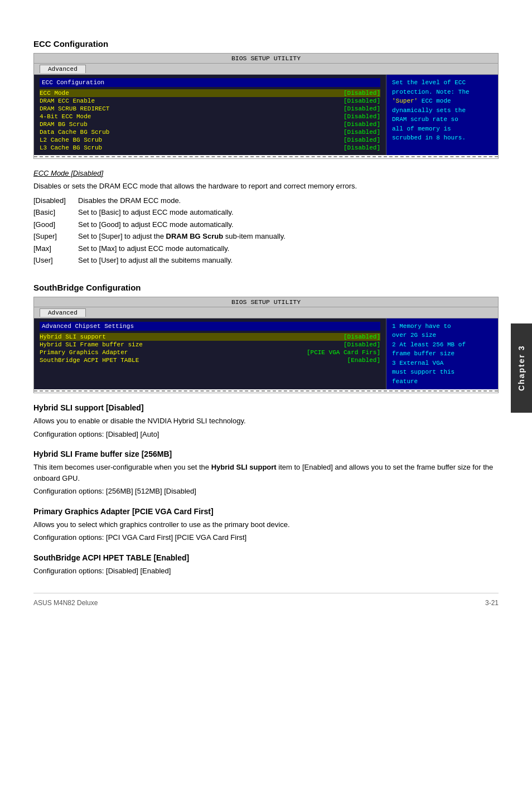 This screenshot has width=532, height=802. I want to click on option-val: Set to [Super] to adjust the DRAM BG Scr…, so click(182, 236).